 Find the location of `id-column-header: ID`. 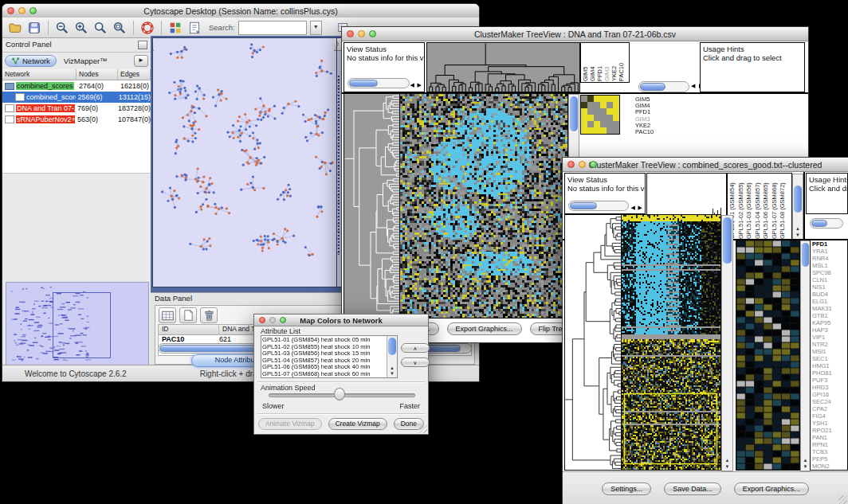

id-column-header: ID is located at coordinates (189, 330).